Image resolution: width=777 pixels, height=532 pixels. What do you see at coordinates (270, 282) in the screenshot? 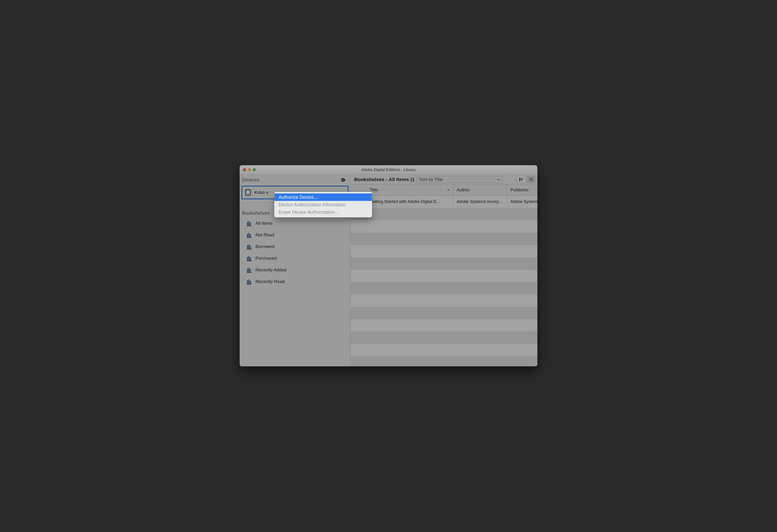
I see `shelf-label: Recently Read` at bounding box center [270, 282].